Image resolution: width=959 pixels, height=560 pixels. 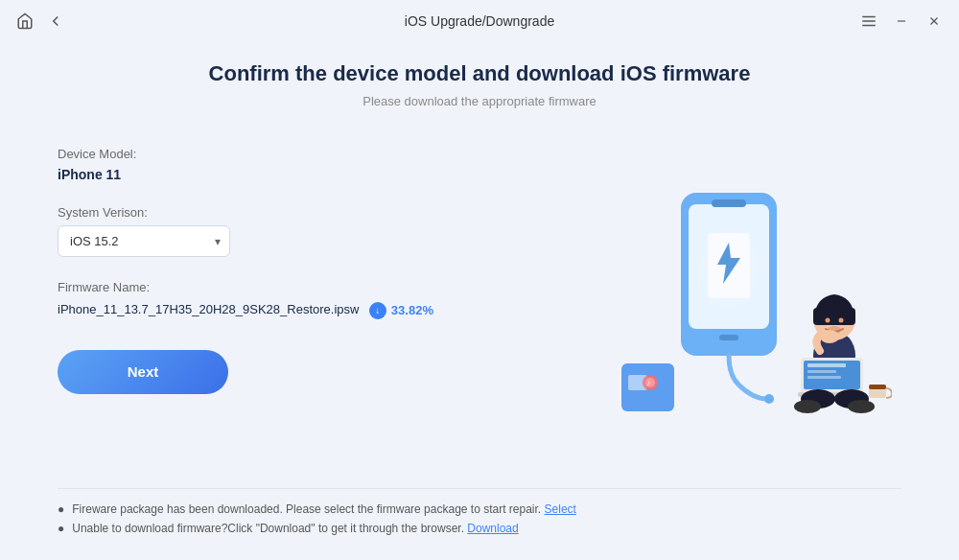 What do you see at coordinates (40, 21) in the screenshot?
I see `titlebar-left` at bounding box center [40, 21].